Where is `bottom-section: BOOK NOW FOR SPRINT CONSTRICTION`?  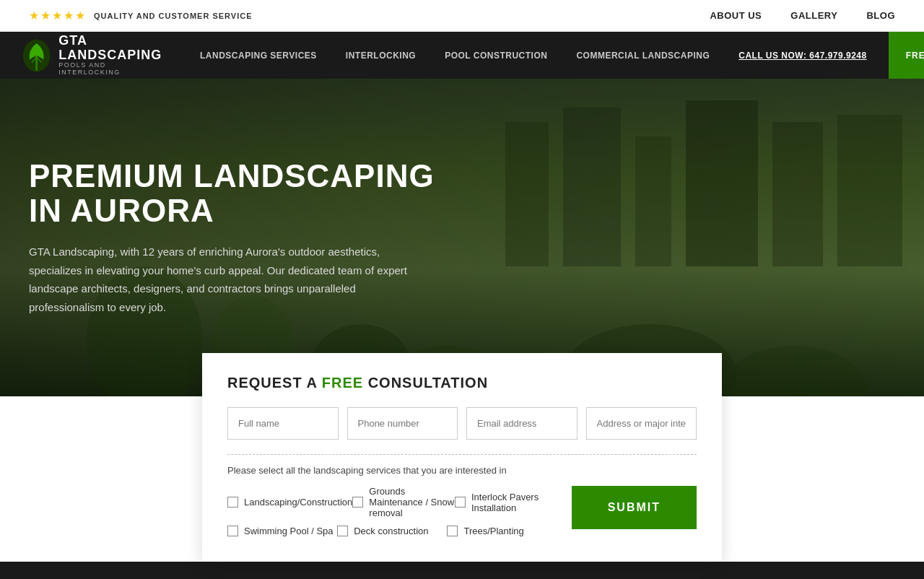
bottom-section: BOOK NOW FOR SPRINT CONSTRICTION is located at coordinates (462, 570).